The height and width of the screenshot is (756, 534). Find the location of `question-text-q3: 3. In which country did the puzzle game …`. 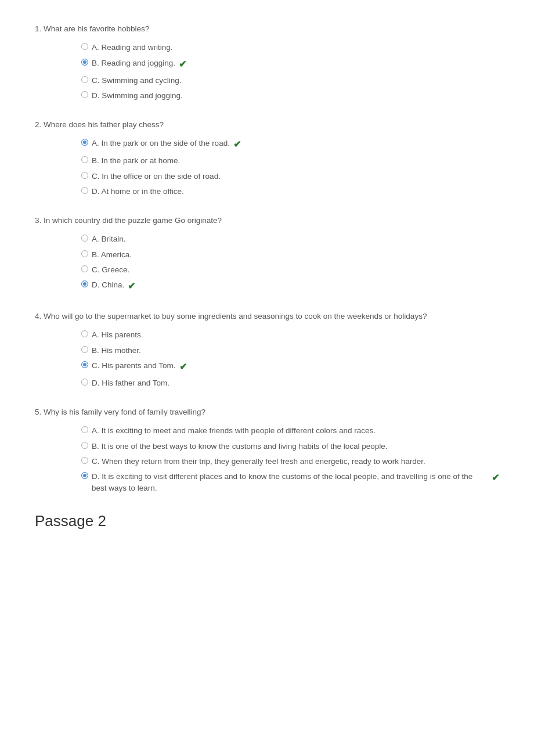

question-text-q3: 3. In which country did the puzzle game … is located at coordinates (267, 221).